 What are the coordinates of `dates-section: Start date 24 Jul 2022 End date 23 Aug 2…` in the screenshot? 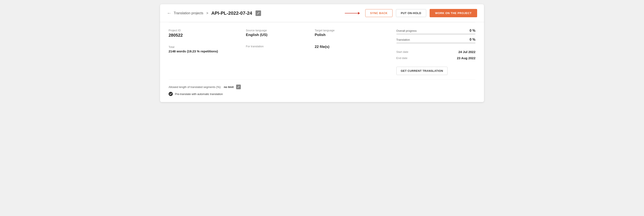 It's located at (436, 55).